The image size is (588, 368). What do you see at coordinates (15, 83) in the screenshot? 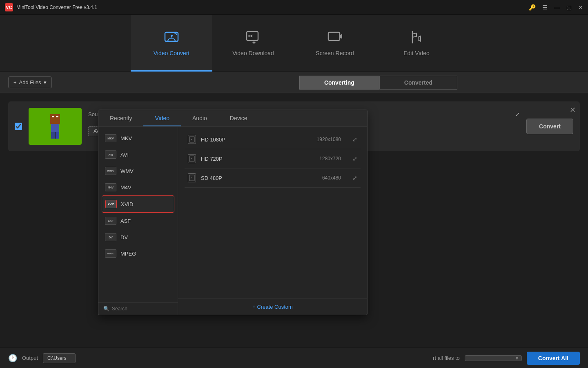
I see `add-icon: +` at bounding box center [15, 83].